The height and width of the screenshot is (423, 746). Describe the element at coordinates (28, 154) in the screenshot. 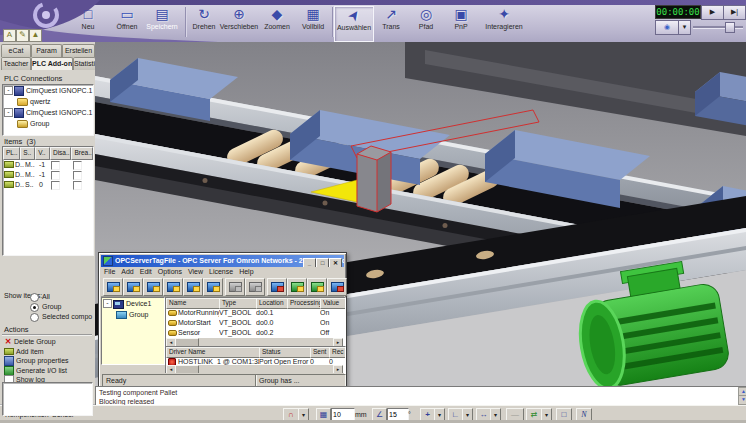

I see `column-header: S..` at that location.